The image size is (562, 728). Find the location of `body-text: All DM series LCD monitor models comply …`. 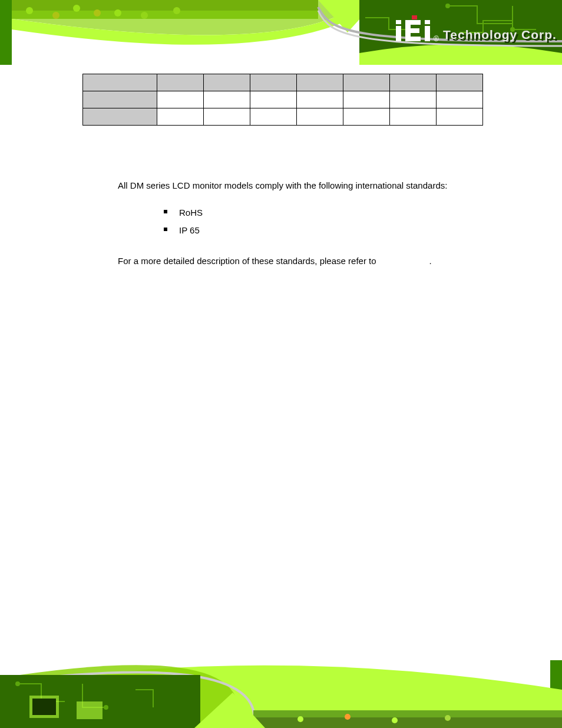

body-text: All DM series LCD monitor models comply … is located at coordinates (299, 223).